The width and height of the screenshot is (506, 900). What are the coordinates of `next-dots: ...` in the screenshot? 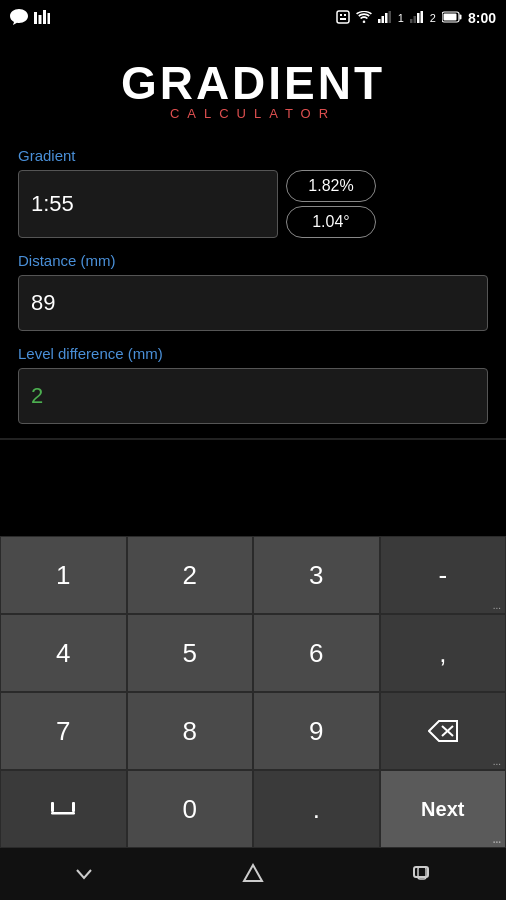 It's located at (497, 840).